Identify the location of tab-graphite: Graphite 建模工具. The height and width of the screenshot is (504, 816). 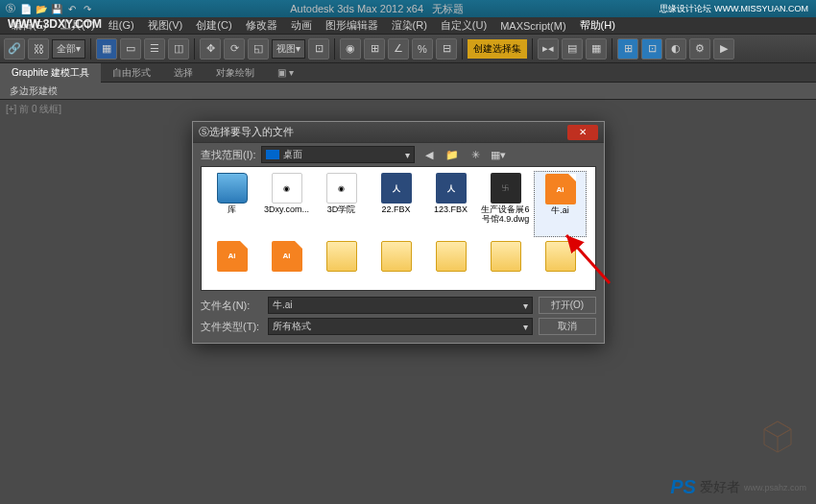
(50, 73).